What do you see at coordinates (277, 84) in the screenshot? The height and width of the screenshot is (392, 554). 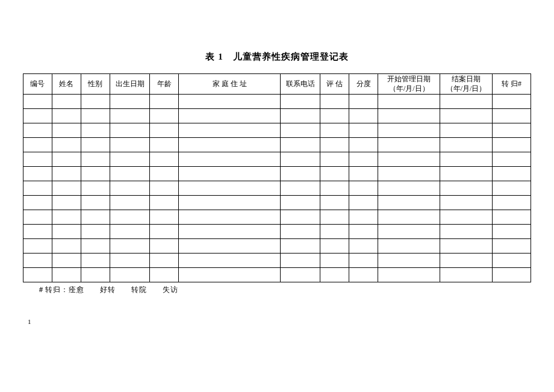 I see `table-header-row: 编号 姓名 性别 出生日期 年龄 家 庭 住 址 联系电话 评 估 分度 开始管…` at bounding box center [277, 84].